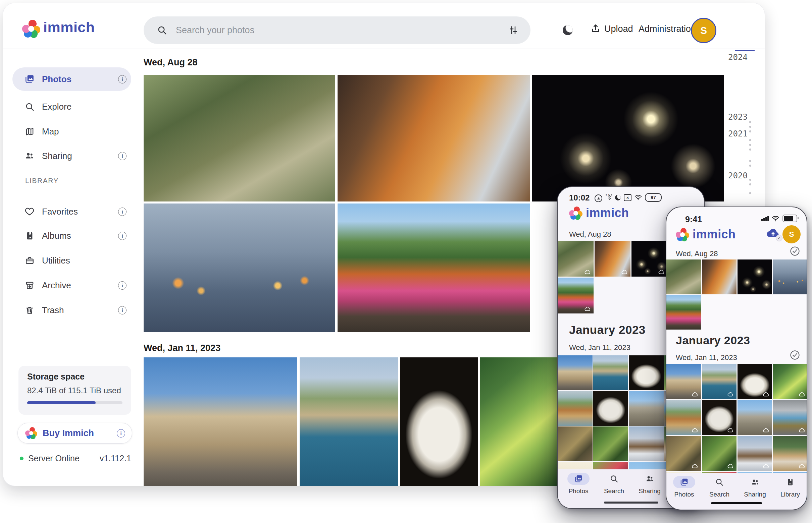 This screenshot has width=812, height=523. Describe the element at coordinates (568, 30) in the screenshot. I see `dark-mode-toggle-moon-icon` at that location.